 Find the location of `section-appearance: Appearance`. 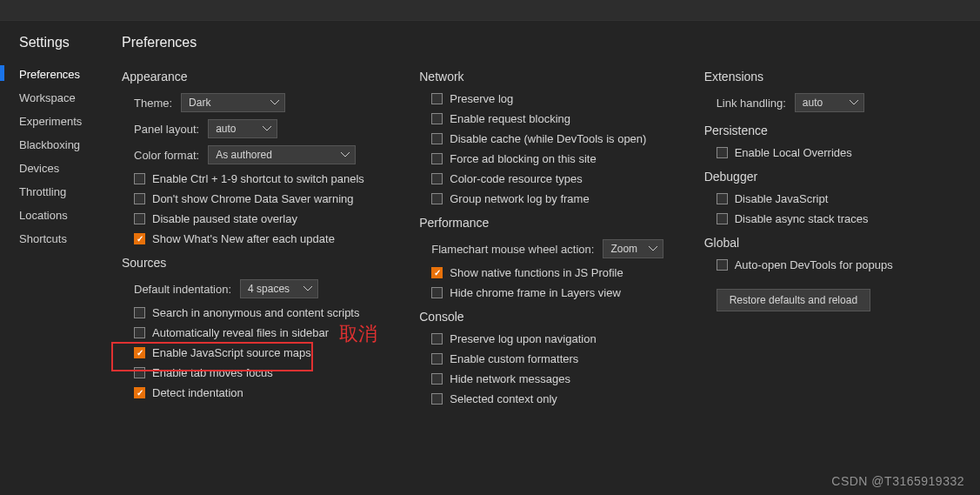

section-appearance: Appearance is located at coordinates (257, 77).